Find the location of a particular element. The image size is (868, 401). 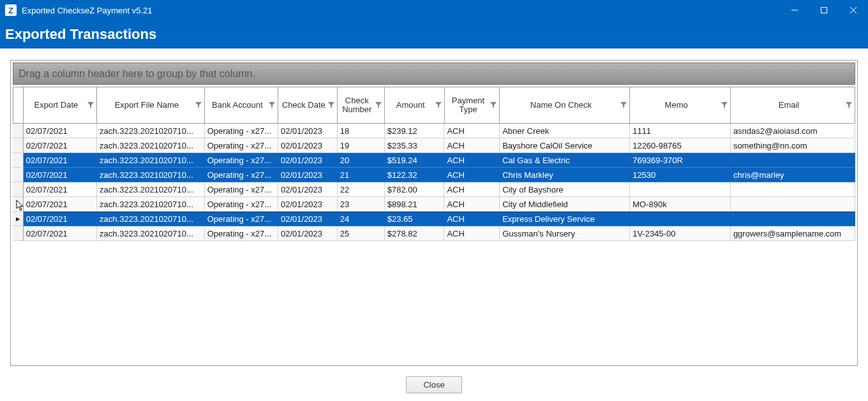

cell: MO-890k is located at coordinates (680, 204).